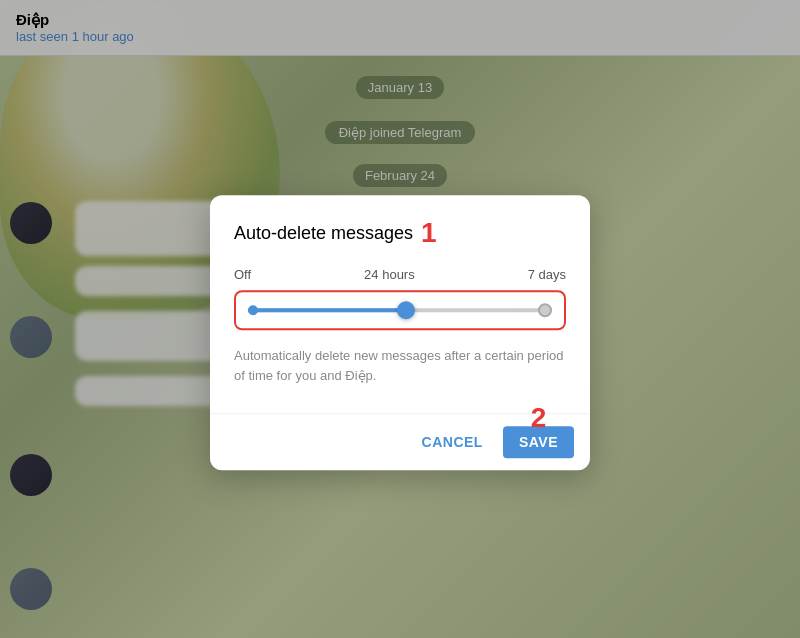 The image size is (800, 638). Describe the element at coordinates (327, 310) in the screenshot. I see `slider-fill` at that location.